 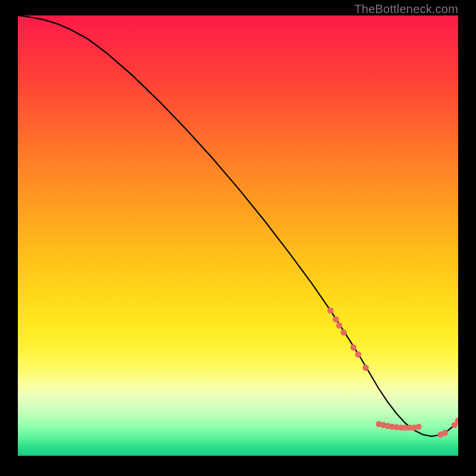 I want to click on watermark-text: TheBottleneck.com, so click(x=406, y=10).